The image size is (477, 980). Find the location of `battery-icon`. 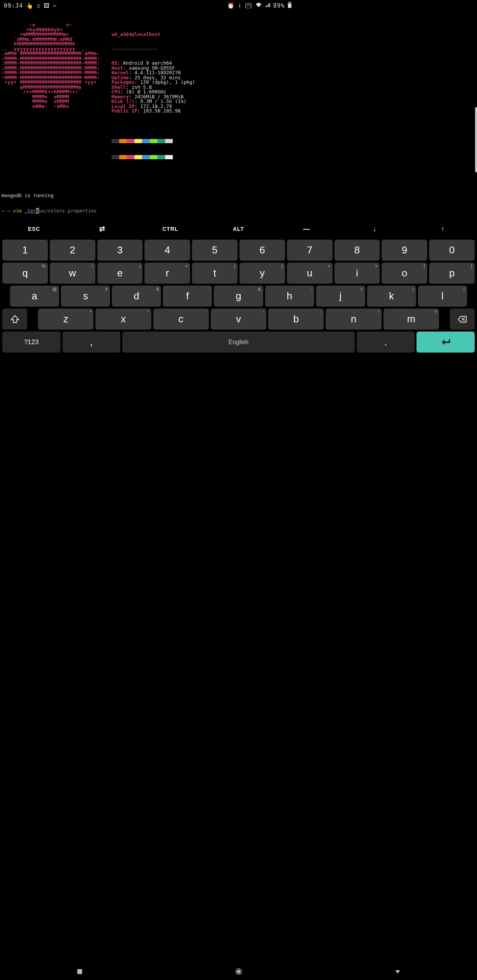

battery-icon is located at coordinates (290, 6).